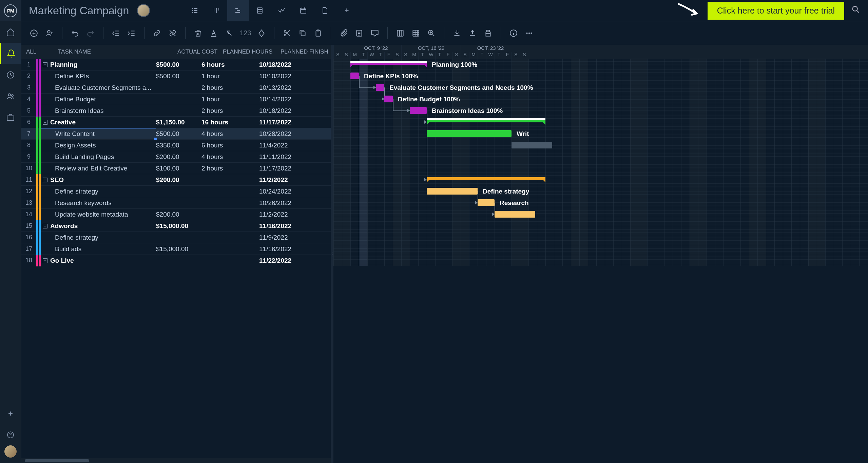  I want to click on add-task-icon, so click(34, 33).